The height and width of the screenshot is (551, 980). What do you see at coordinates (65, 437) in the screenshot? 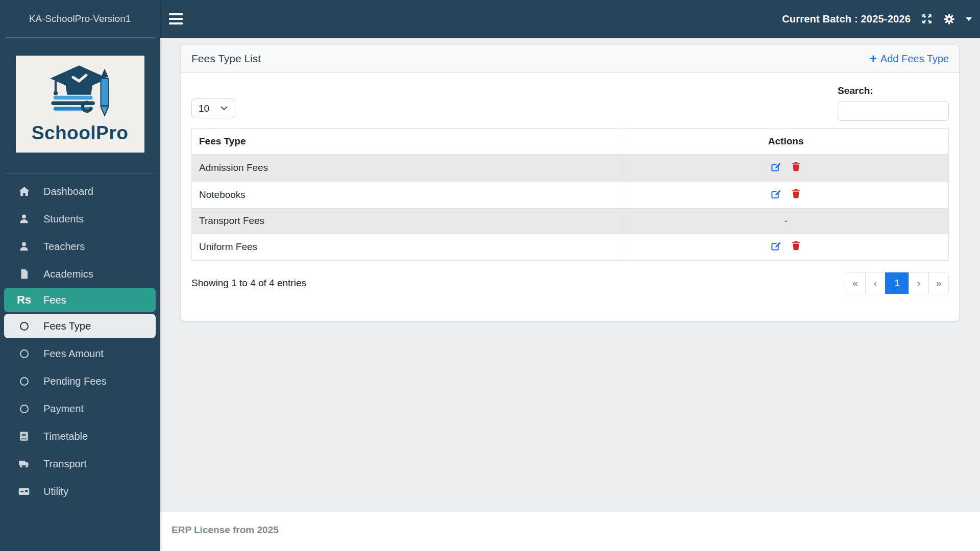
I see `sidebar-item-label: Timetable` at bounding box center [65, 437].